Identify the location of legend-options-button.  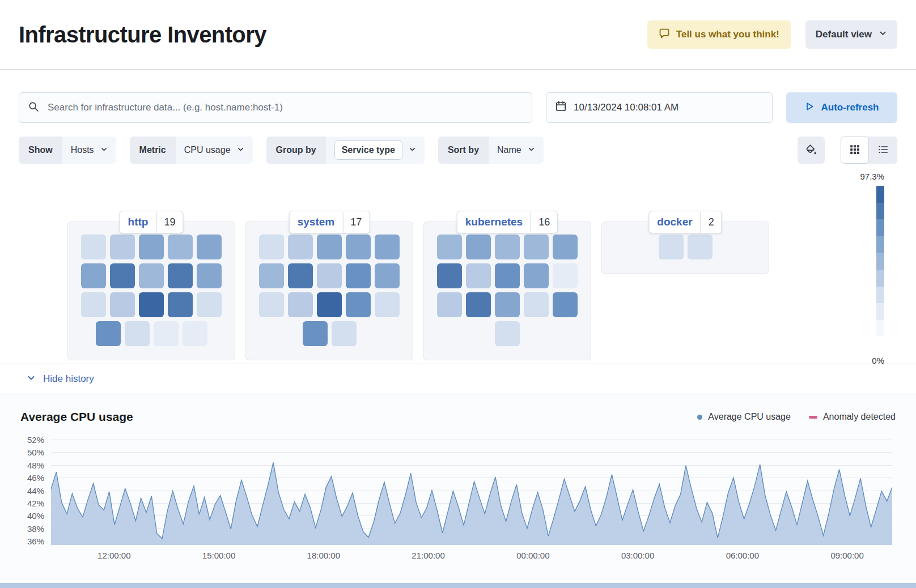
(811, 150).